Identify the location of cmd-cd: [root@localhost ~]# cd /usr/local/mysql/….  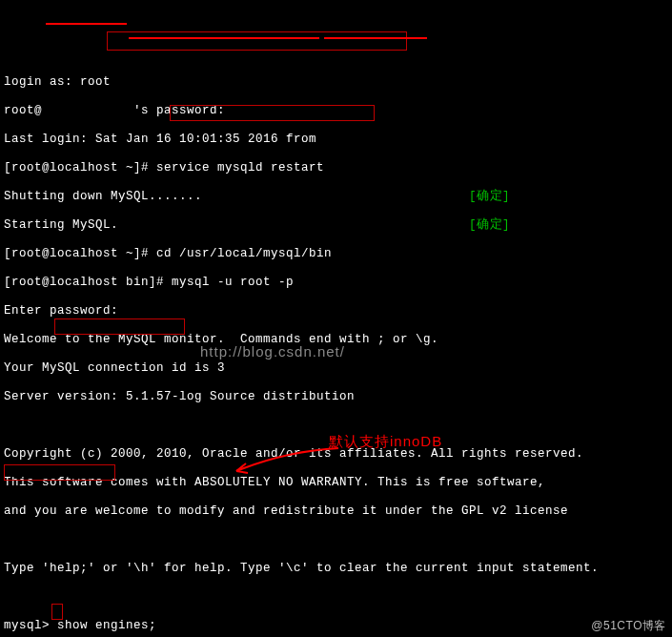
(336, 254).